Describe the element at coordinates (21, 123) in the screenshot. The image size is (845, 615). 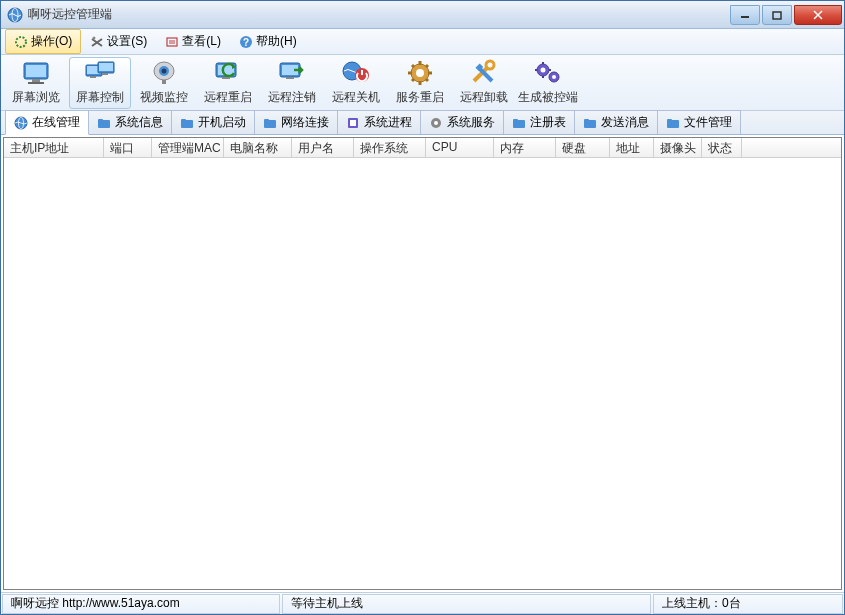
I see `globe-icon` at that location.